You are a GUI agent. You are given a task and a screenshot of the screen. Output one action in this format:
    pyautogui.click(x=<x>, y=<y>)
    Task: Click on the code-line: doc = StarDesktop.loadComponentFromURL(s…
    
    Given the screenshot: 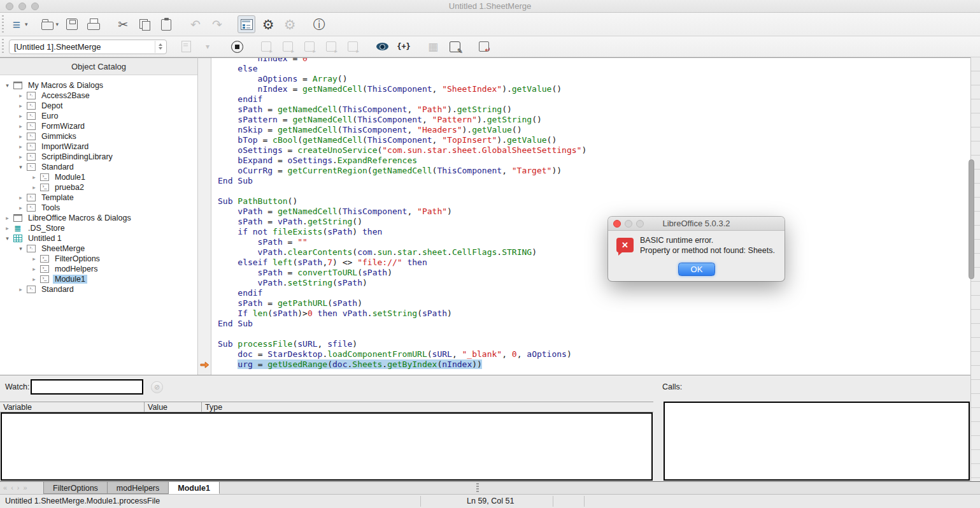 What is the action you would take?
    pyautogui.click(x=591, y=354)
    